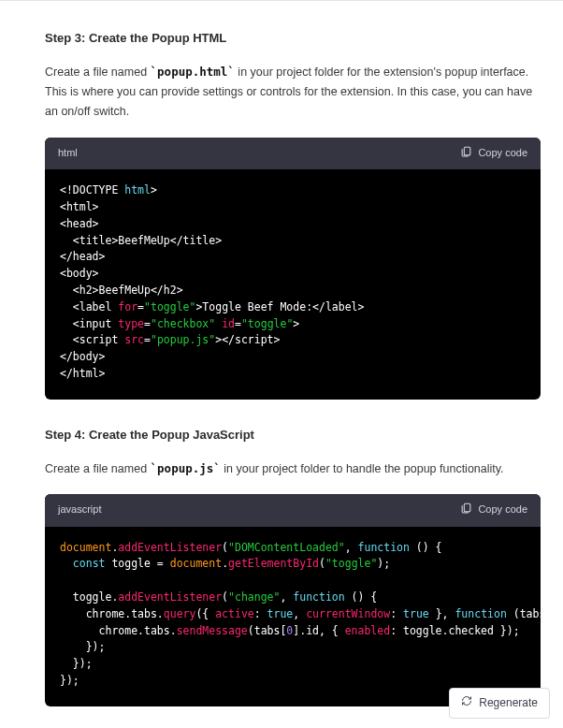 Image resolution: width=563 pixels, height=728 pixels. Describe the element at coordinates (193, 71) in the screenshot. I see `inline-code-filename: `popup.html`` at that location.